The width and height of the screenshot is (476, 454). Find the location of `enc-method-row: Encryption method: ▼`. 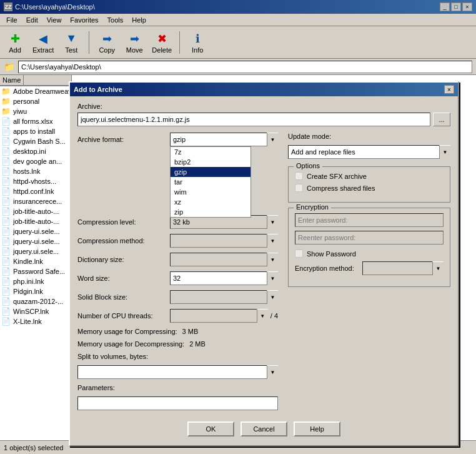

enc-method-row: Encryption method: ▼ is located at coordinates (369, 268).